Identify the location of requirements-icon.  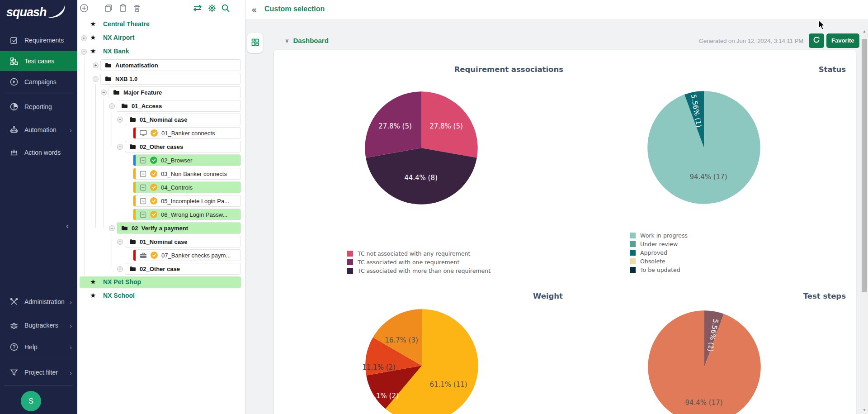
(14, 40).